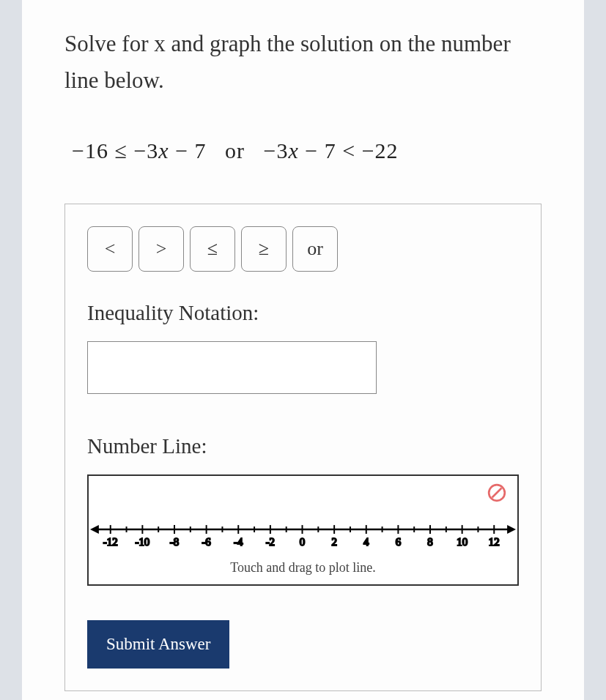 The height and width of the screenshot is (700, 606). Describe the element at coordinates (293, 151) in the screenshot. I see `eq-var2: x` at that location.